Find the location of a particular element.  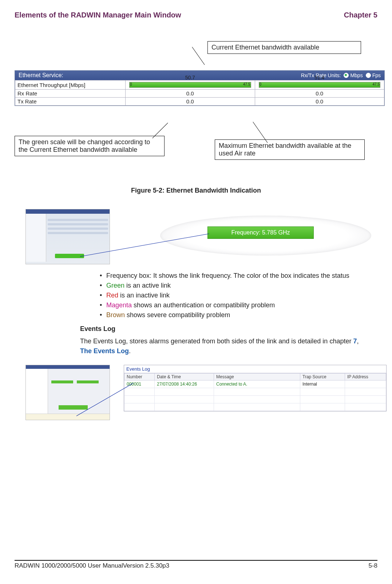

events-log-heading: Events Log is located at coordinates (229, 329).